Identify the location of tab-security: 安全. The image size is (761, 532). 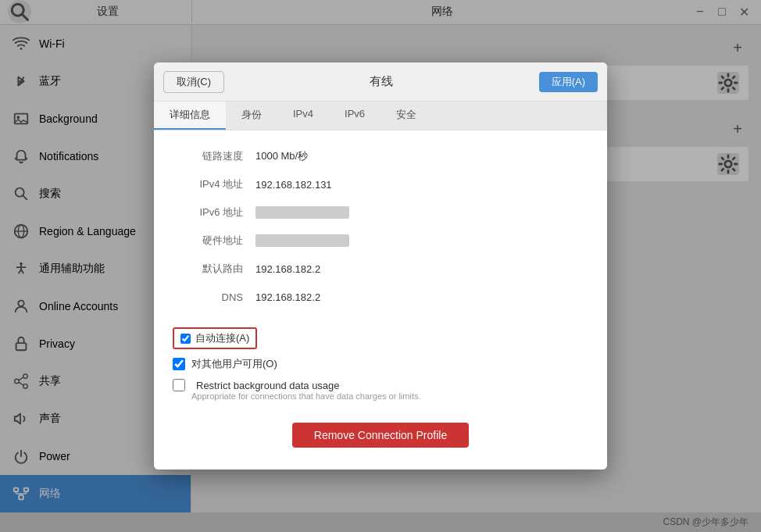
(406, 116).